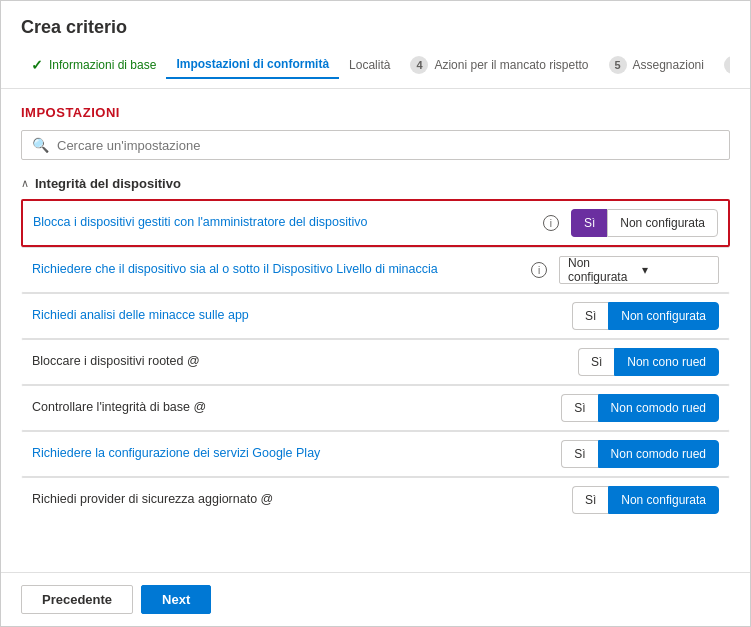 This screenshot has height=627, width=751. Describe the element at coordinates (727, 65) in the screenshot. I see `step-6-num: 6` at that location.